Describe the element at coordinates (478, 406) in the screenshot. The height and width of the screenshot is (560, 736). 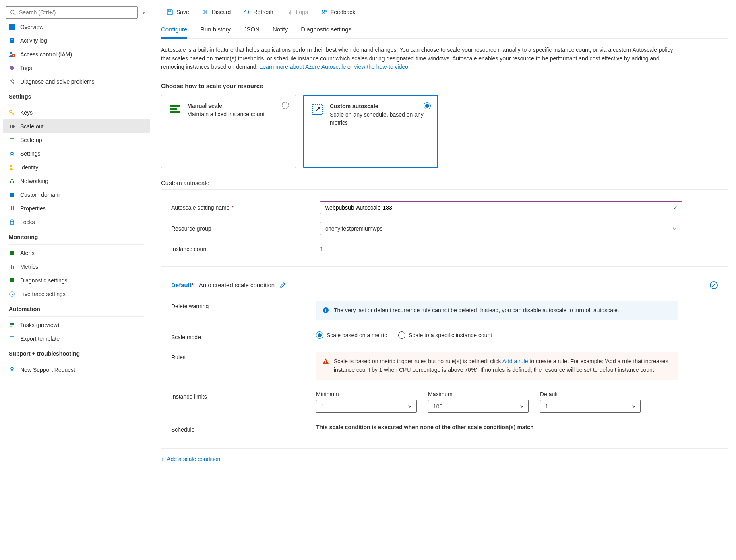
I see `max-select: 100` at that location.